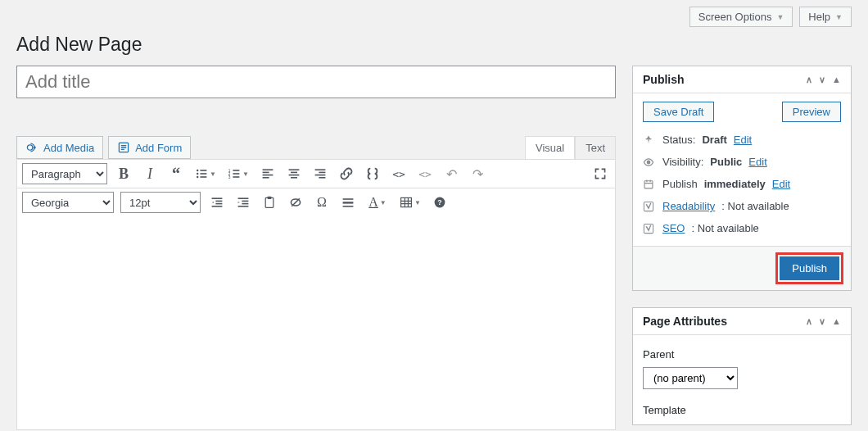 The width and height of the screenshot is (868, 431). I want to click on help-label: Help, so click(819, 16).